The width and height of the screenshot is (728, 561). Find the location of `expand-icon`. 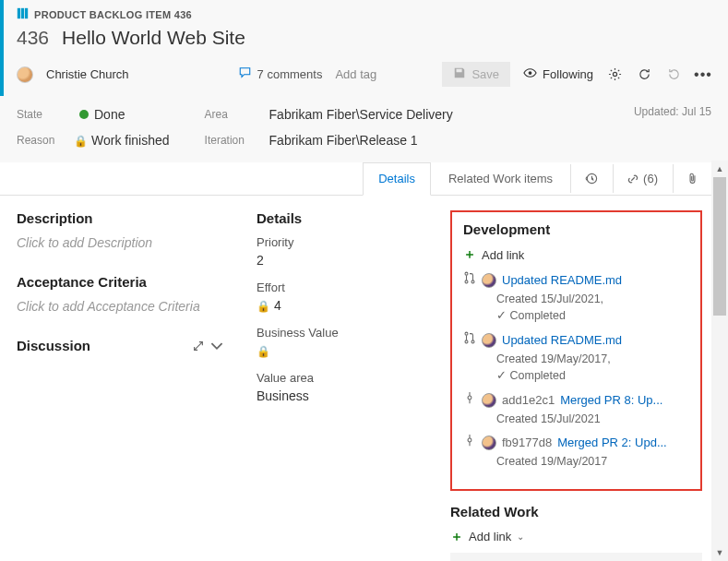

expand-icon is located at coordinates (208, 346).